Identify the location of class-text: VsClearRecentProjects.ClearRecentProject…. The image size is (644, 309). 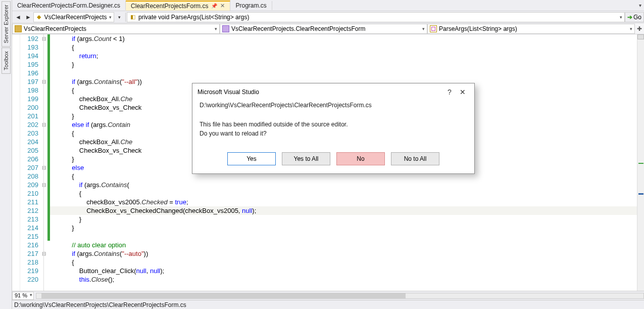
(298, 29).